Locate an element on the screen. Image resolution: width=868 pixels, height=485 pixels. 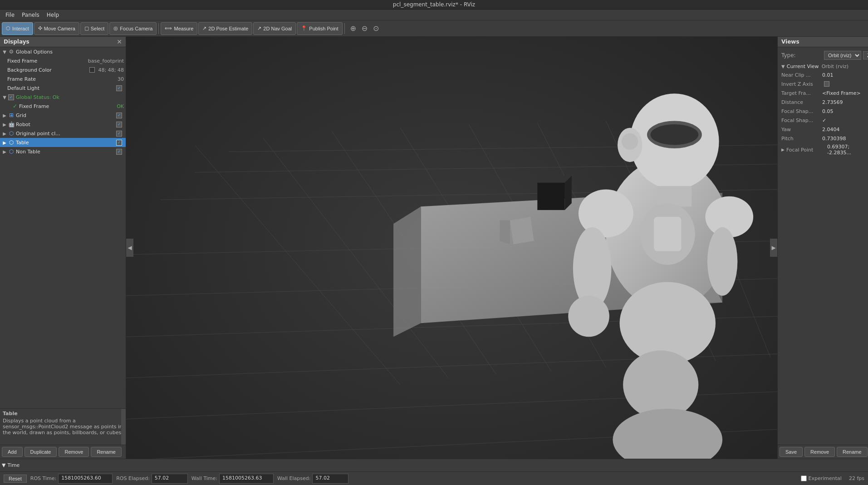
background-color-swatch is located at coordinates (92, 70).